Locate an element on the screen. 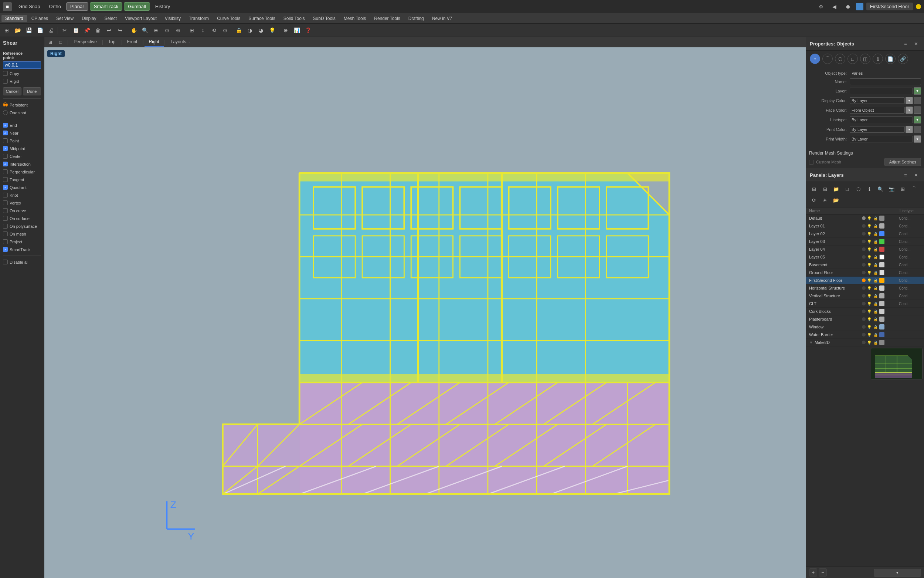 The image size is (924, 578). layer-lock-icon-groundfloor: 🔒 is located at coordinates (875, 273).